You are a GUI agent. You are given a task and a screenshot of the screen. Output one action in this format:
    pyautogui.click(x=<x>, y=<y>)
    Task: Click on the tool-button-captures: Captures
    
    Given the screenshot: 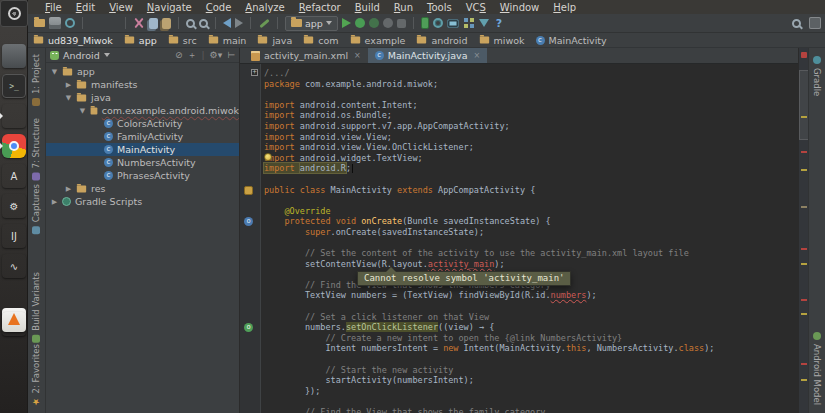 What is the action you would take?
    pyautogui.click(x=36, y=209)
    